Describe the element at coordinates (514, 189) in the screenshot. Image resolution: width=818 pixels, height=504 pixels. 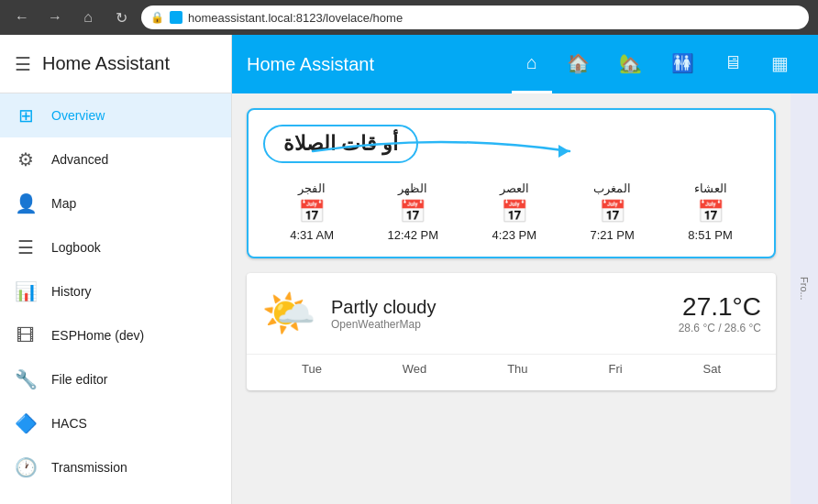
I see `prayer-name: العصر` at that location.